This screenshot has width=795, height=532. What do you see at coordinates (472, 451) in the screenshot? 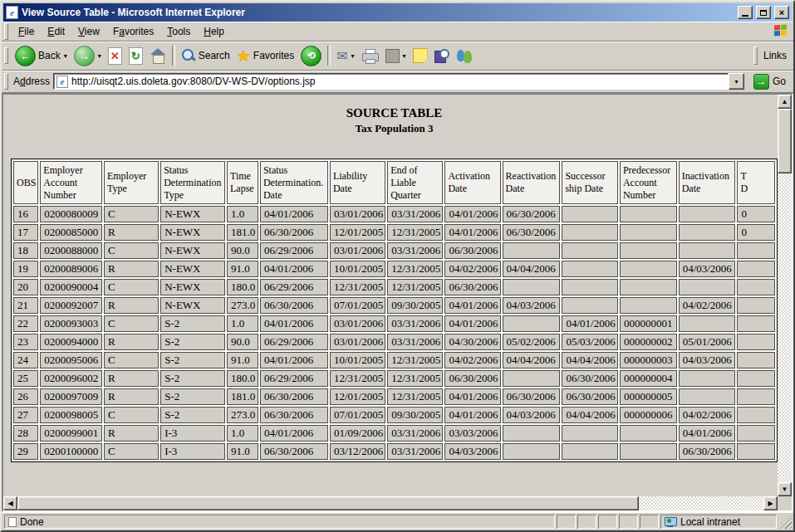
I see `table-cell: 04/03/2006` at bounding box center [472, 451].